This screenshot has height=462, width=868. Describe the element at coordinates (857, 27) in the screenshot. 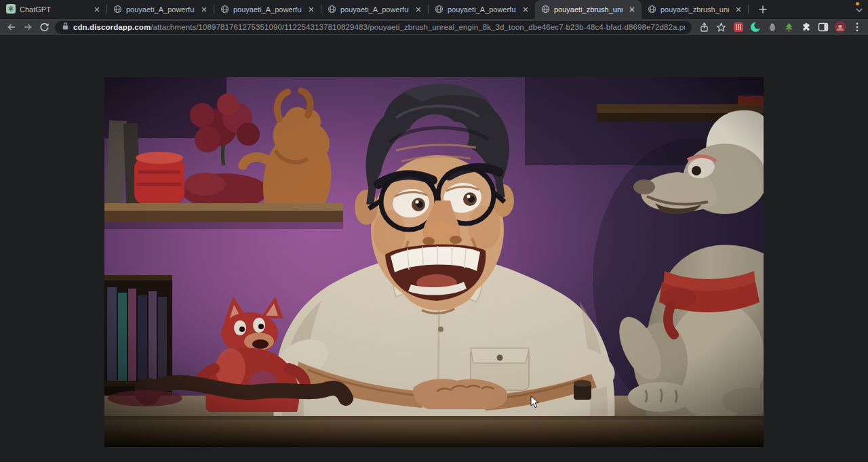

I see `menu-dots-icon` at that location.